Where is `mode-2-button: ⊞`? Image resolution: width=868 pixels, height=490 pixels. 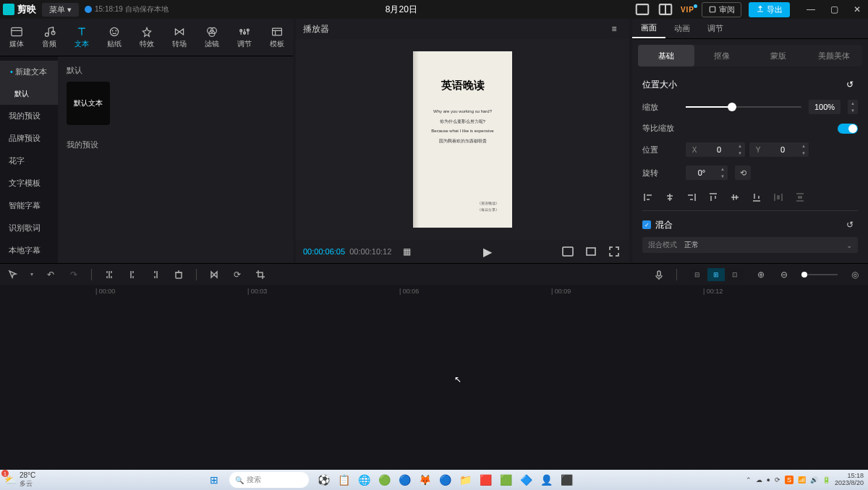
mode-2-button: ⊞ is located at coordinates (716, 275).